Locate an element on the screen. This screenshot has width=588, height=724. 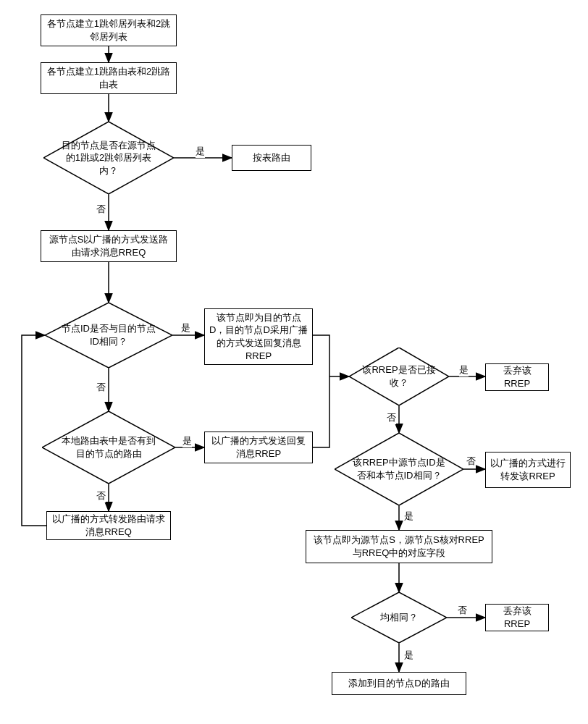
node-label: 添加到目的节点D的路由 is located at coordinates (398, 683).